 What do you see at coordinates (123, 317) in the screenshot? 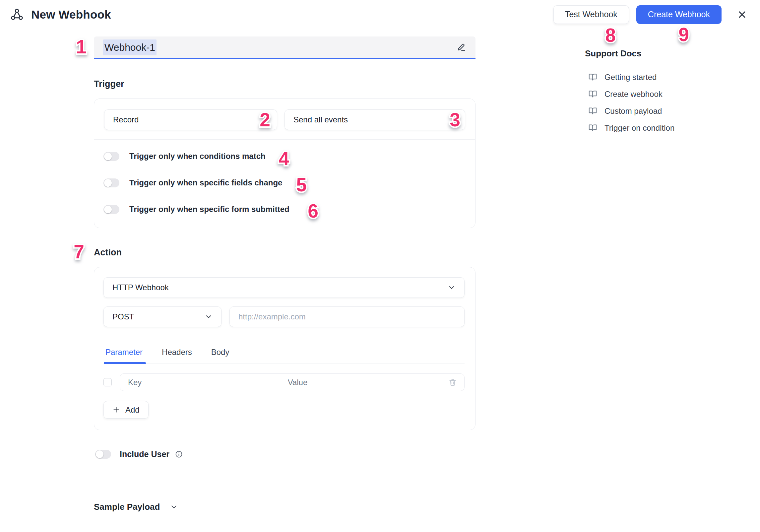
I see `http-method-value: POST` at bounding box center [123, 317].